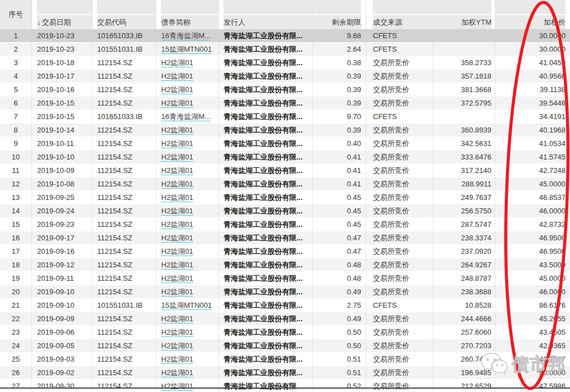 The width and height of the screenshot is (570, 392). I want to click on cell-remaining_term: 0.50, so click(339, 332).